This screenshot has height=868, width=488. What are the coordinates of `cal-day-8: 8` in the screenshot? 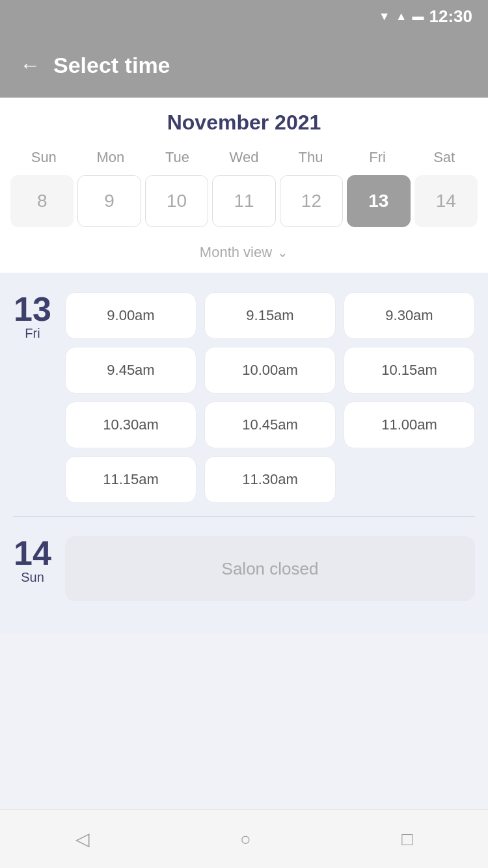 It's located at (42, 201).